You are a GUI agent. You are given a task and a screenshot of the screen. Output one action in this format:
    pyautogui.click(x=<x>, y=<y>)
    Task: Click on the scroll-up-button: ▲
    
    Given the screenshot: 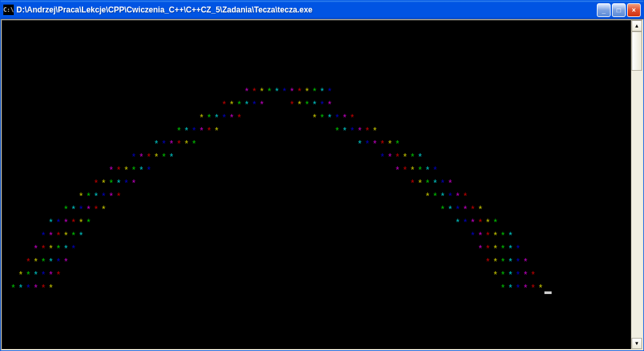 What is the action you would take?
    pyautogui.click(x=637, y=26)
    